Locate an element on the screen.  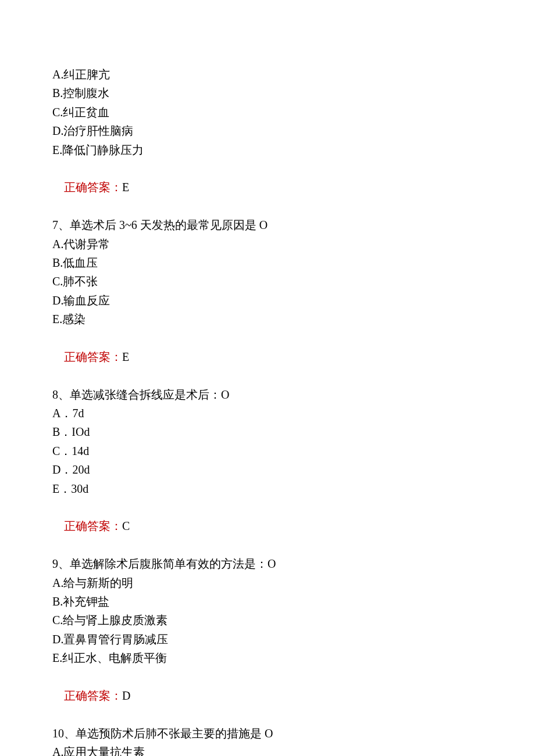
q8-stem: 8、单选减张缝合拆线应是术后：O is located at coordinates (268, 395).